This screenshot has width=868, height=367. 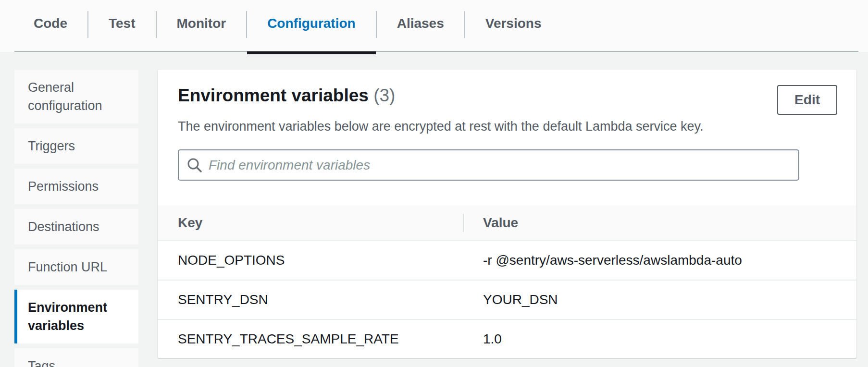 I want to click on panel-header: Environment variables (3) Edit The envir…, so click(x=507, y=102).